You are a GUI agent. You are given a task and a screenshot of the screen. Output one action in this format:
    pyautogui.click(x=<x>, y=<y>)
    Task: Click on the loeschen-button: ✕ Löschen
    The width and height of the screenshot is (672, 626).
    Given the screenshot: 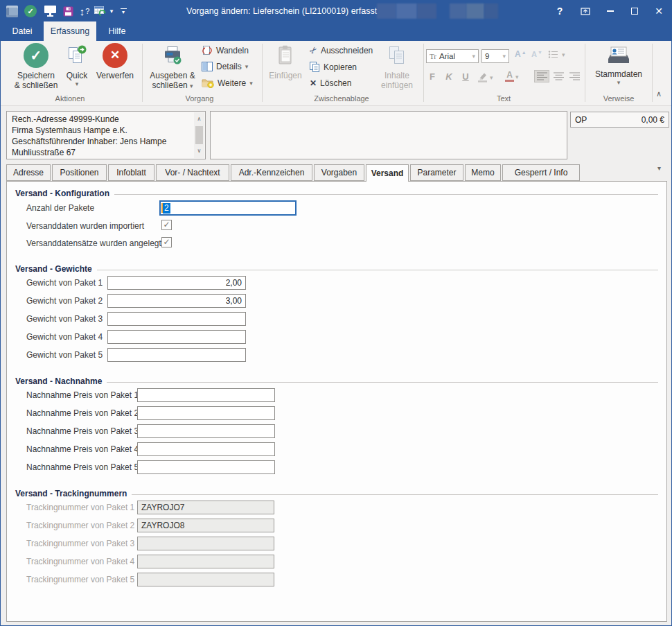 What is the action you would take?
    pyautogui.click(x=330, y=83)
    